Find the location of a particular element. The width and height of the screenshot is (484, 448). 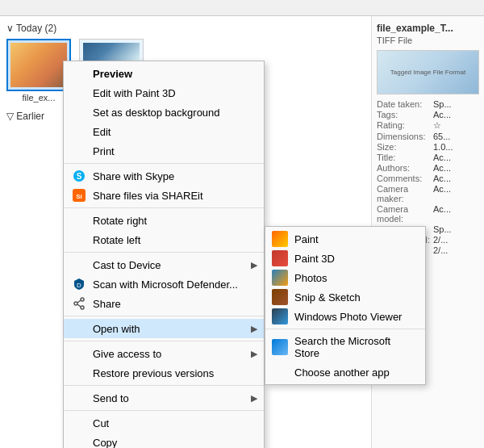

meta-row: Authors:Ac... is located at coordinates (428, 168).